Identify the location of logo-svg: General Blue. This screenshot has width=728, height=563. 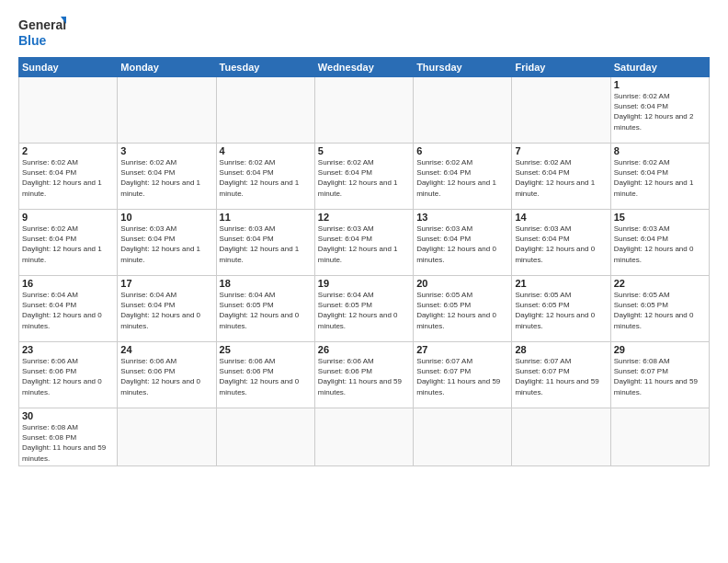
(42, 32).